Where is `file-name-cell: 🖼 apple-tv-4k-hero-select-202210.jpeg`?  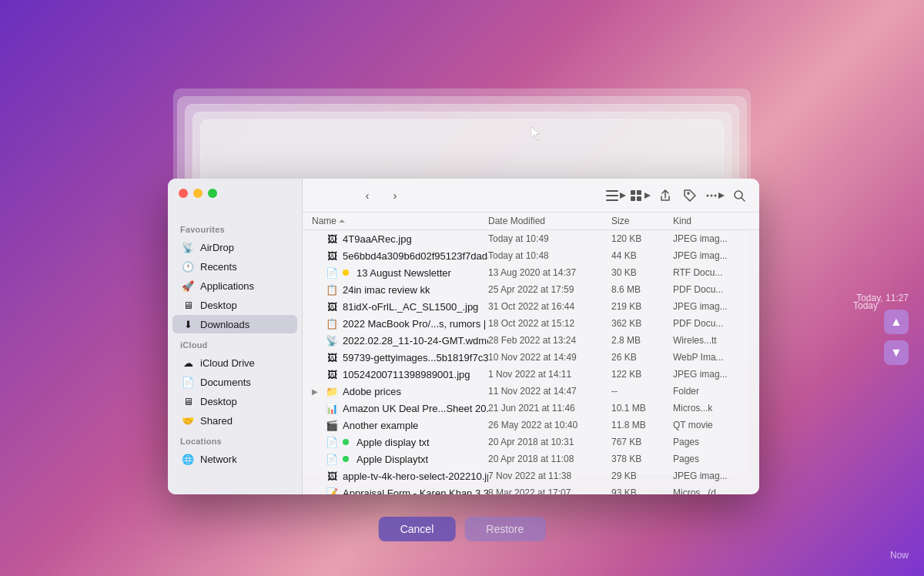
file-name-cell: 🖼 apple-tv-4k-hero-select-202210.jpeg is located at coordinates (400, 476).